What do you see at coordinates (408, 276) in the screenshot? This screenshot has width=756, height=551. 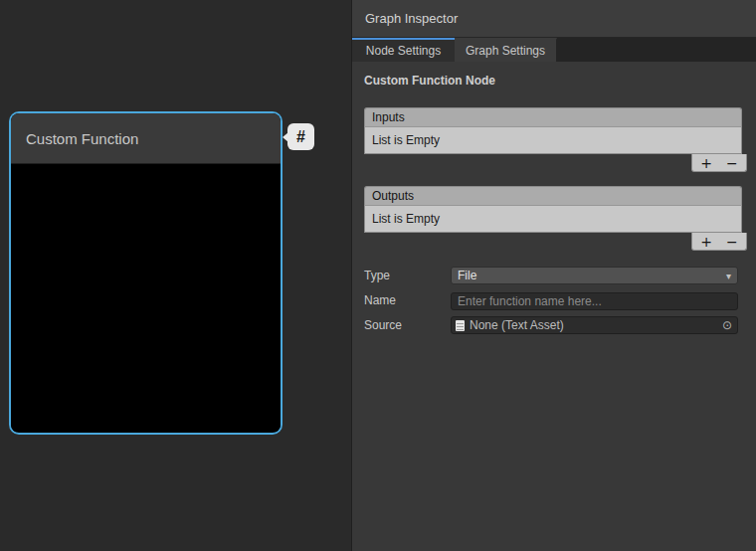 I see `type-label: Type` at bounding box center [408, 276].